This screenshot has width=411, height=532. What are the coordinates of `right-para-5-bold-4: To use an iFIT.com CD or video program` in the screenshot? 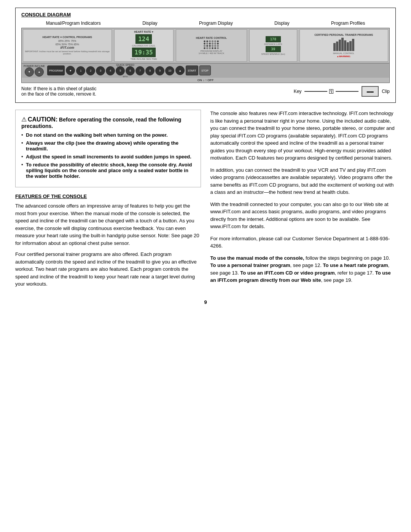 It's located at (287, 273).